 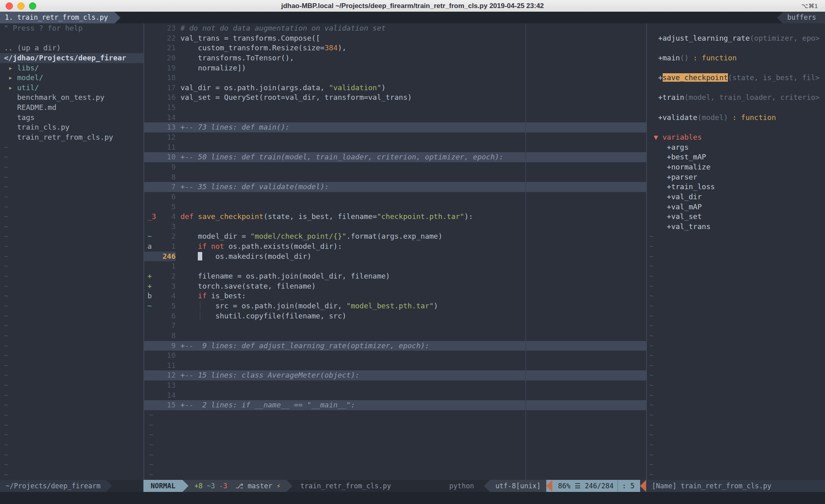 What do you see at coordinates (9, 6) in the screenshot?
I see `close-button` at bounding box center [9, 6].